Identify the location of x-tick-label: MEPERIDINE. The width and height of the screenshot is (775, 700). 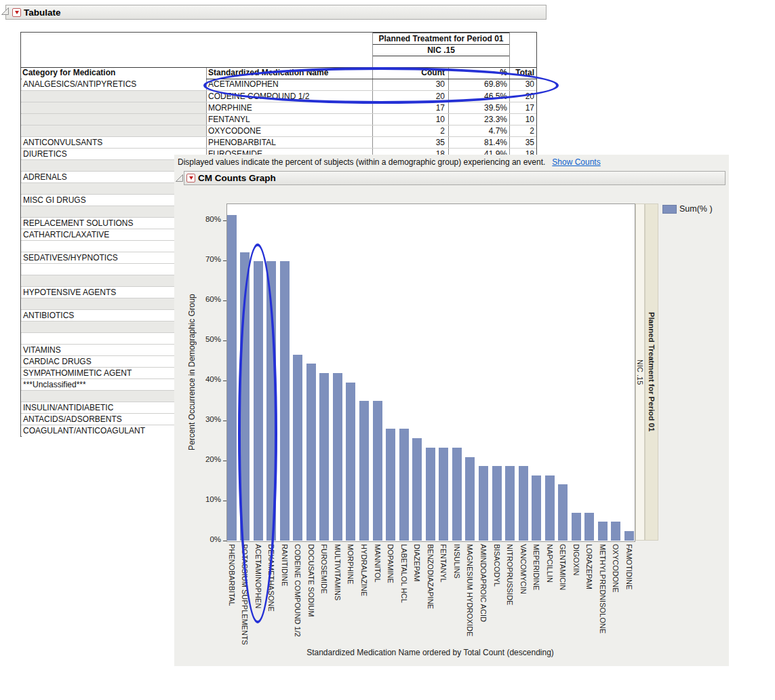
(536, 567).